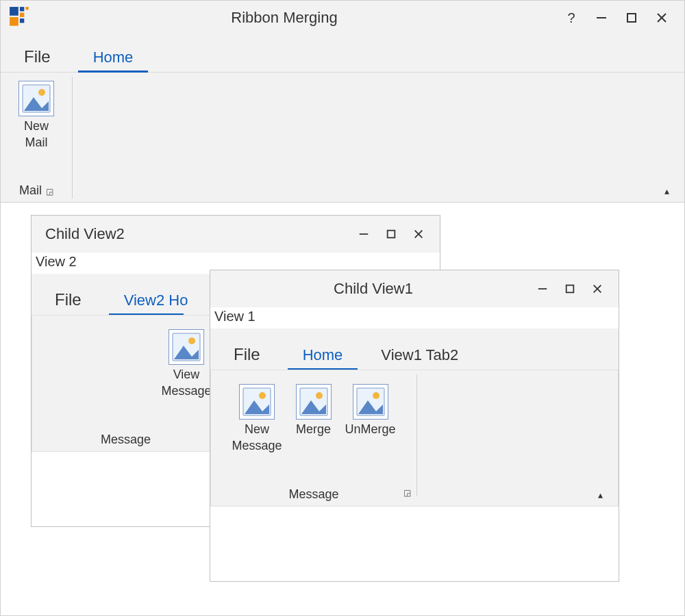 The image size is (685, 616). I want to click on main-tabs: File Home, so click(342, 53).